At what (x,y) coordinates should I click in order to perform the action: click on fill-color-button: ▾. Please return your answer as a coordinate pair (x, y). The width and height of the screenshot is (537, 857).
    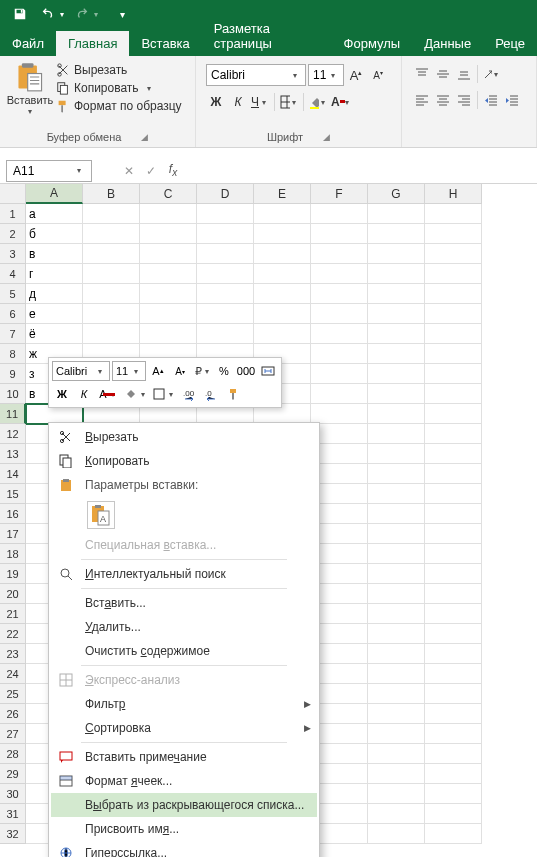
    Looking at the image, I should click on (318, 102).